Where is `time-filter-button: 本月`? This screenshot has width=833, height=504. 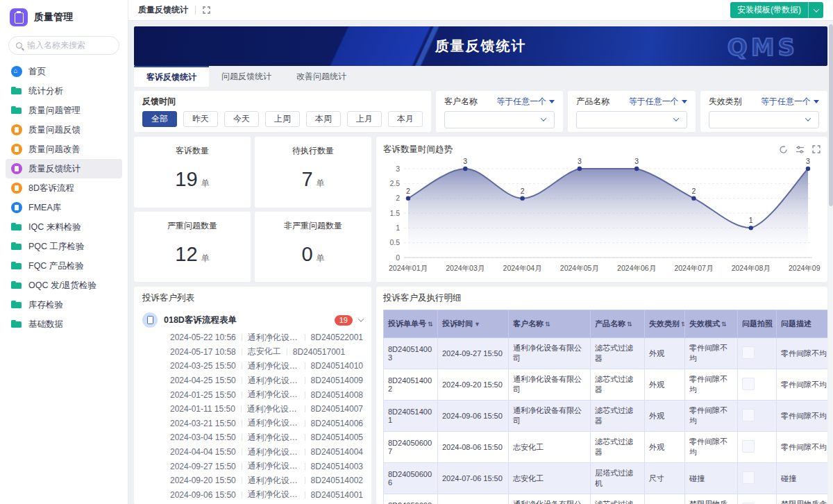 time-filter-button: 本月 is located at coordinates (405, 119).